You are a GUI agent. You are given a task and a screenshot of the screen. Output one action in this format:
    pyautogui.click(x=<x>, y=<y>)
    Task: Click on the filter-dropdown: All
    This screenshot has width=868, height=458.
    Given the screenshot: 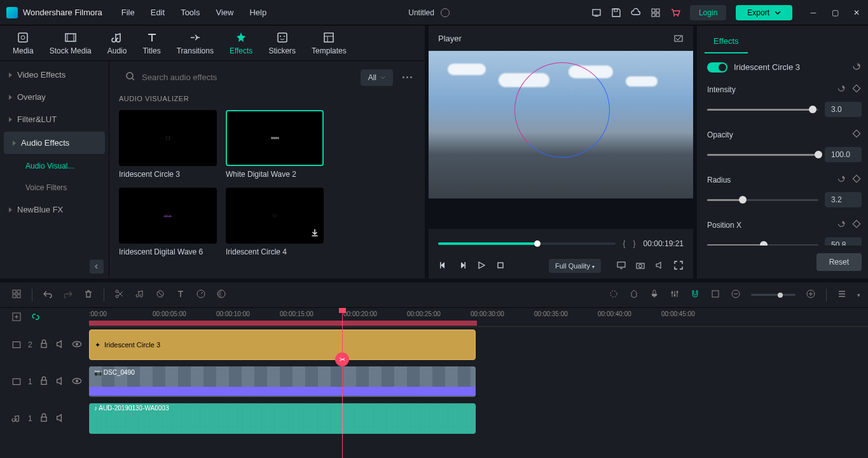 What is the action you would take?
    pyautogui.click(x=376, y=78)
    